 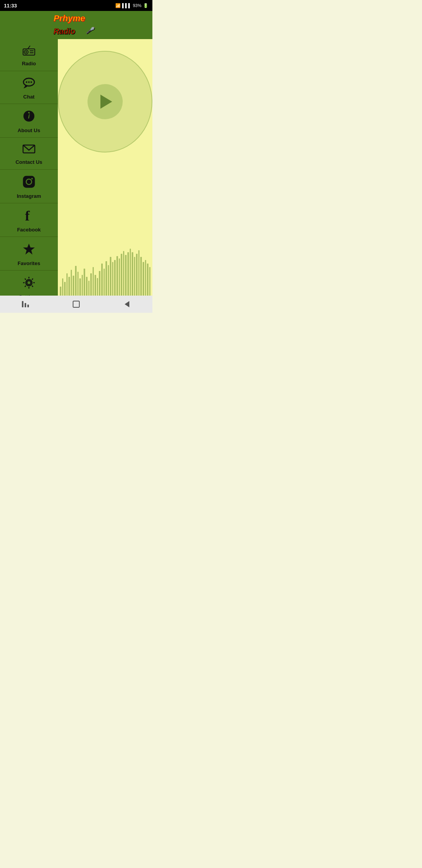 What do you see at coordinates (29, 117) in the screenshot?
I see `about-icon: i` at bounding box center [29, 117].